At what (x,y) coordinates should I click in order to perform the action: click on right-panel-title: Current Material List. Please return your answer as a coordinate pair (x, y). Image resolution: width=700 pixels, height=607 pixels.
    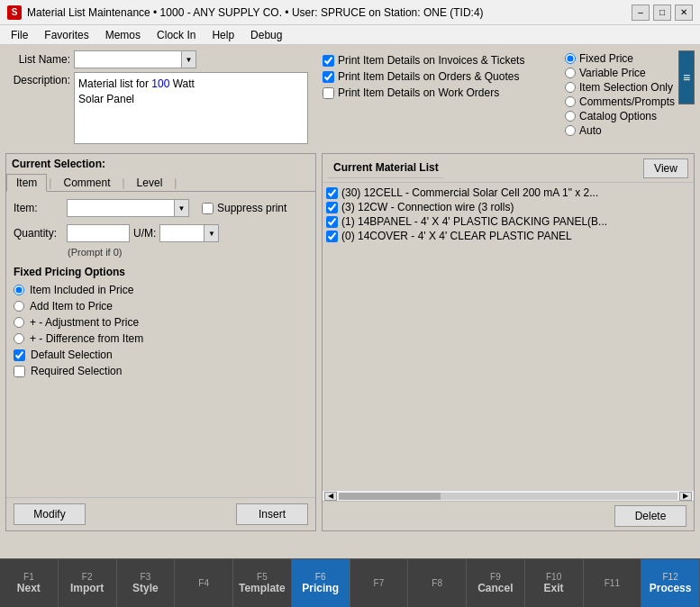
    Looking at the image, I should click on (386, 168).